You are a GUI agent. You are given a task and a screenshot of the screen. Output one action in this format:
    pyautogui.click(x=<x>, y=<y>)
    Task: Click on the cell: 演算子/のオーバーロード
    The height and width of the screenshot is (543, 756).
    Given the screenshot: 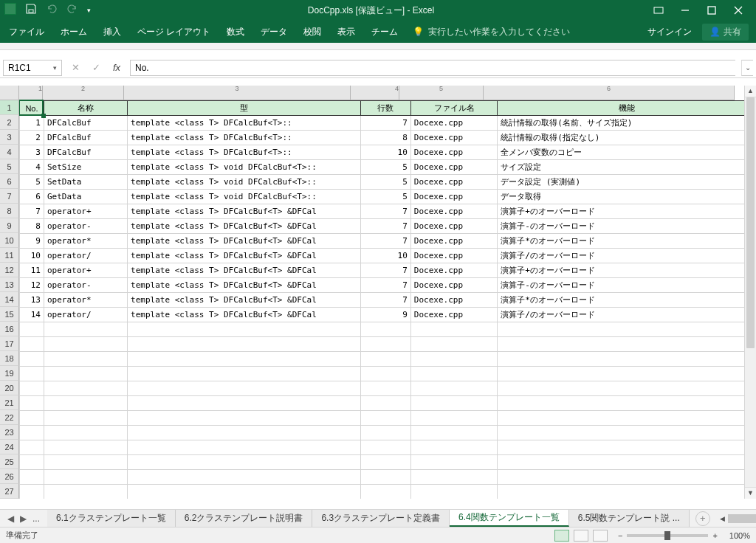 What is the action you would take?
    pyautogui.click(x=627, y=315)
    